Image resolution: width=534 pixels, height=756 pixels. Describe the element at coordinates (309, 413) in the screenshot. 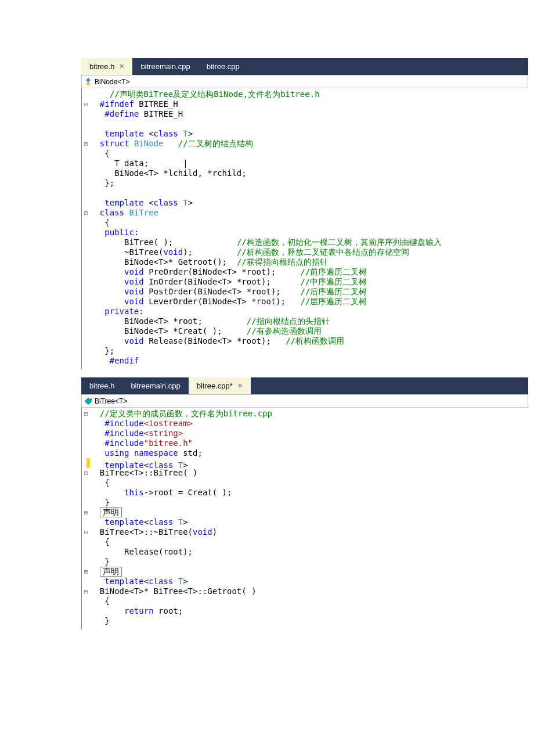

I see `code-text: //定义类中的成员函数，文件名为bitree.cpp` at that location.